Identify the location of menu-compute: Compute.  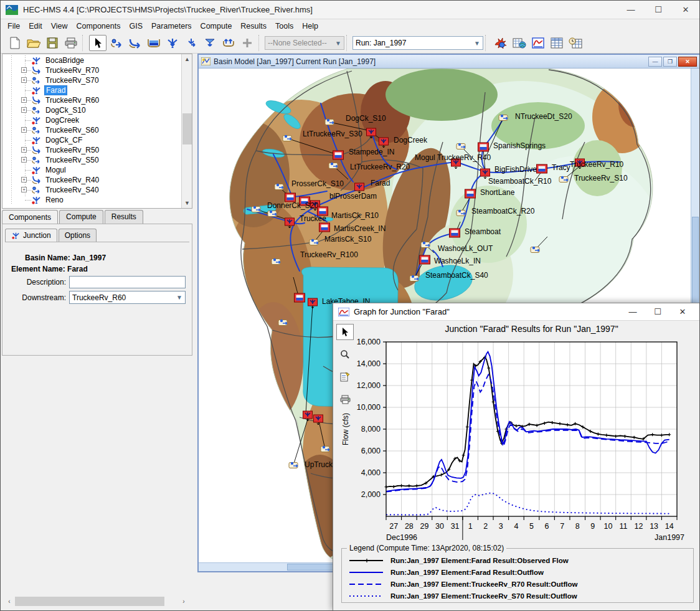
(217, 26).